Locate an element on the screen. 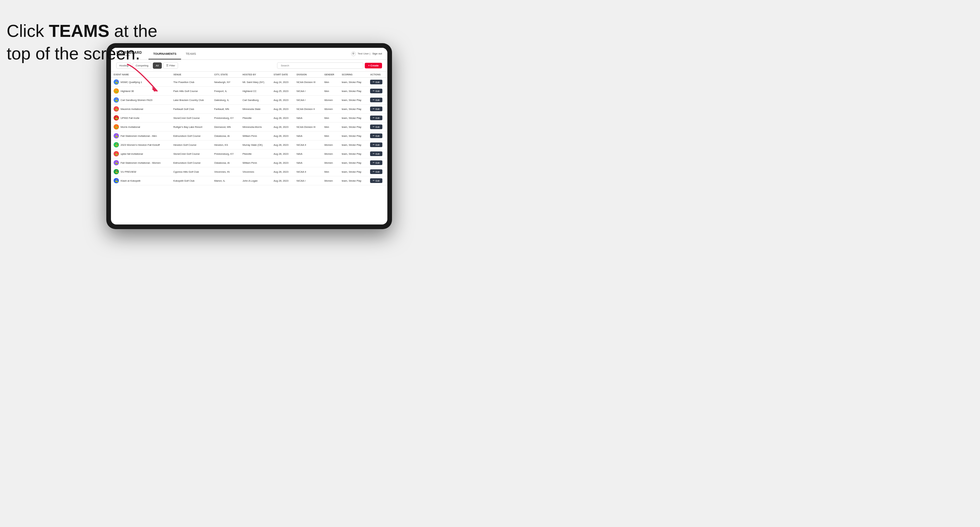 The width and height of the screenshot is (980, 527). cell-event-name: ⛳ Klash at Kokopelli is located at coordinates (141, 181).